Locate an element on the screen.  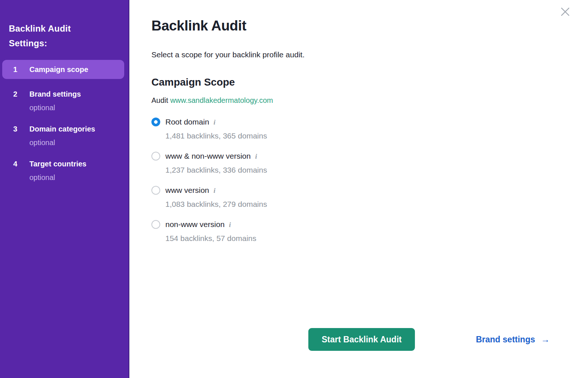
option-label: non-www version is located at coordinates (195, 224).